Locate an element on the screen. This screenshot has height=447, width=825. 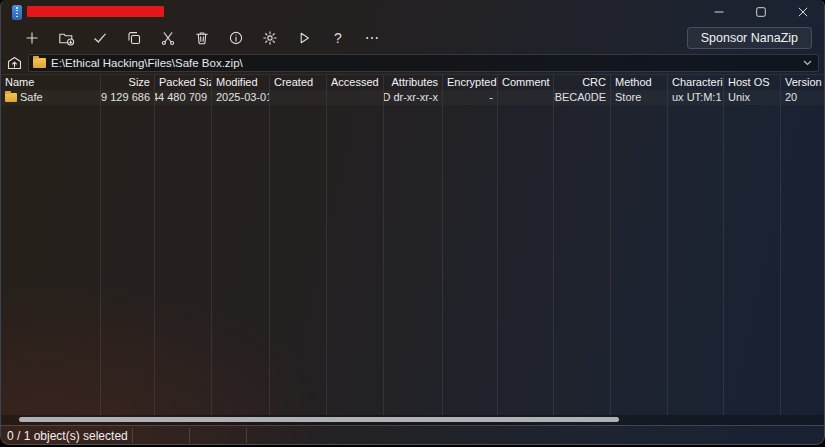
column-header-comment: Comment is located at coordinates (526, 82).